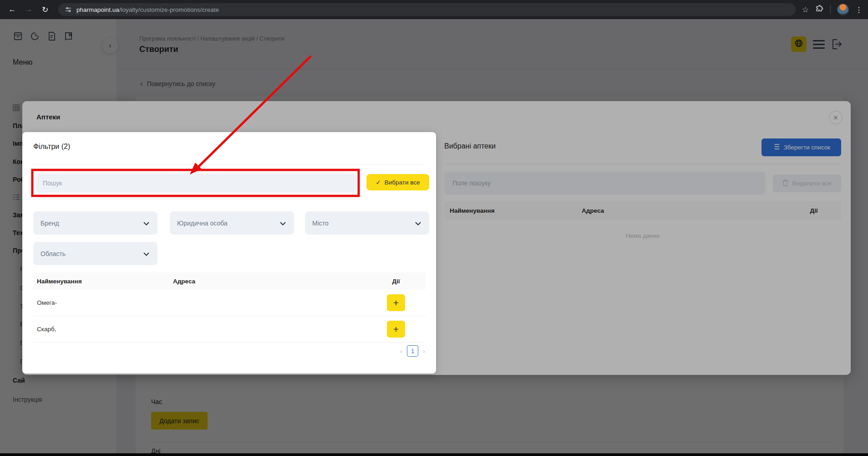 The height and width of the screenshot is (456, 868). What do you see at coordinates (53, 254) in the screenshot?
I see `select-label: Область` at bounding box center [53, 254].